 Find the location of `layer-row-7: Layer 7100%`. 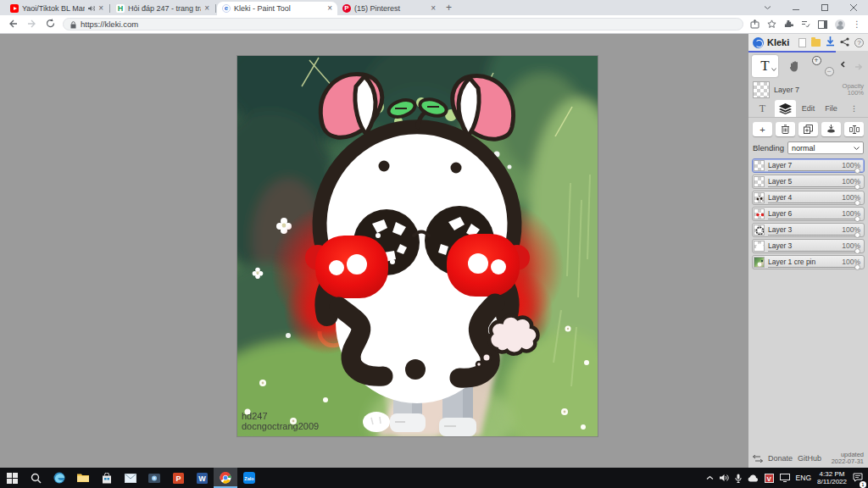

layer-row-7: Layer 7100% is located at coordinates (809, 166).